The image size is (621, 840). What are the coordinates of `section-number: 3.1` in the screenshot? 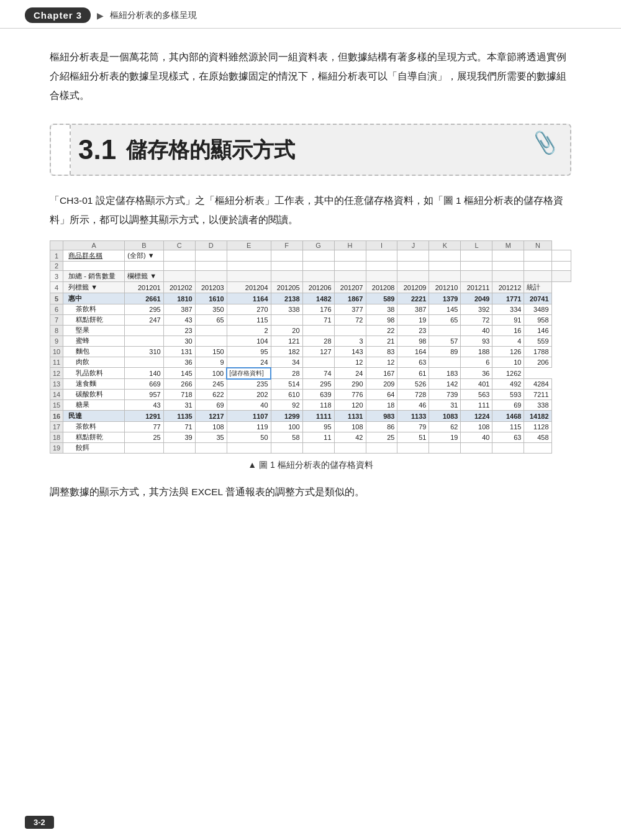 It's located at (97, 150).